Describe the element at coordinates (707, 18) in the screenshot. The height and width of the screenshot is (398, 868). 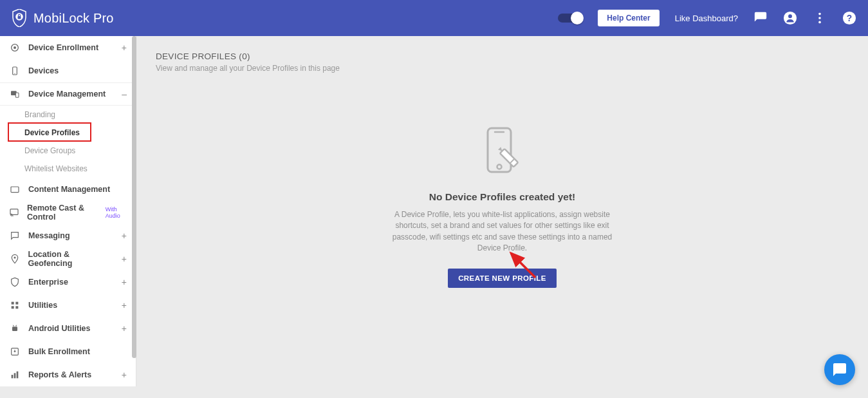
I see `header-actions: Help Center Like Dashboard? ?` at that location.